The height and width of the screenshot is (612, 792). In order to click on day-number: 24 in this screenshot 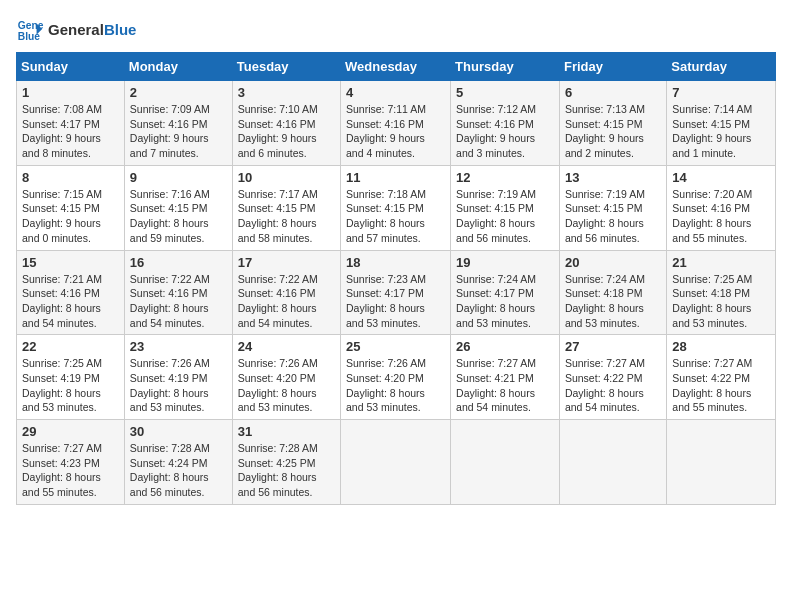, I will do `click(286, 346)`.